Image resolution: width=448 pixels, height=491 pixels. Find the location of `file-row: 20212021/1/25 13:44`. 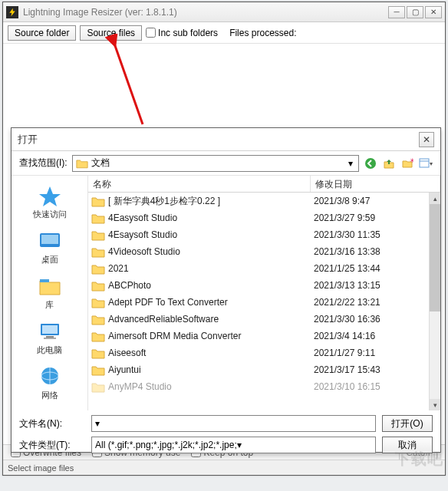

file-row: 20212021/1/25 13:44 is located at coordinates (264, 269).